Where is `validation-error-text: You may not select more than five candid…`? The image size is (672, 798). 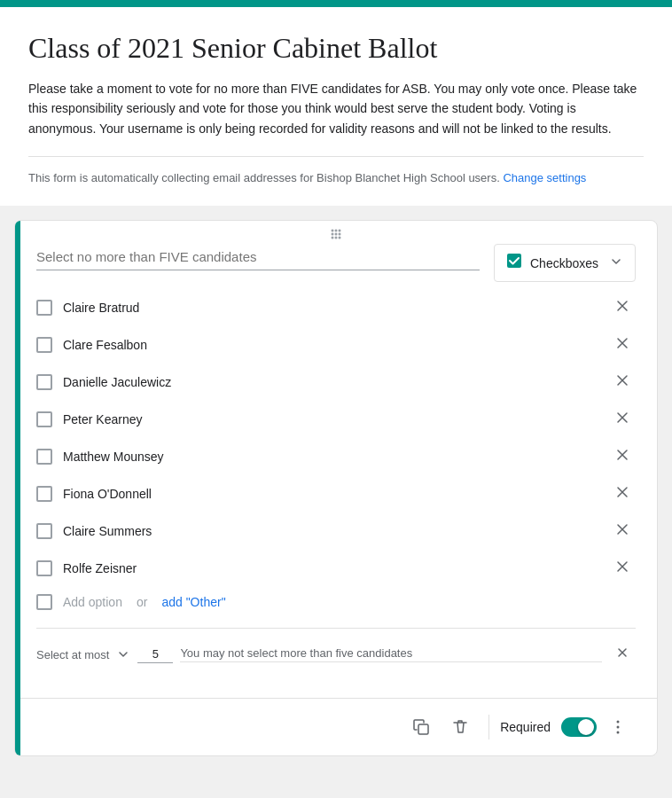
validation-error-text: You may not select more than five candid… is located at coordinates (391, 654).